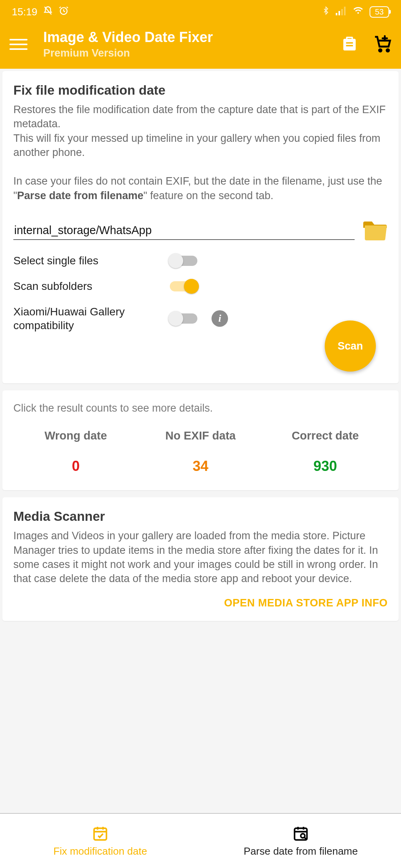 This screenshot has width=401, height=868. I want to click on select-single-files-label: Select single files, so click(90, 261).